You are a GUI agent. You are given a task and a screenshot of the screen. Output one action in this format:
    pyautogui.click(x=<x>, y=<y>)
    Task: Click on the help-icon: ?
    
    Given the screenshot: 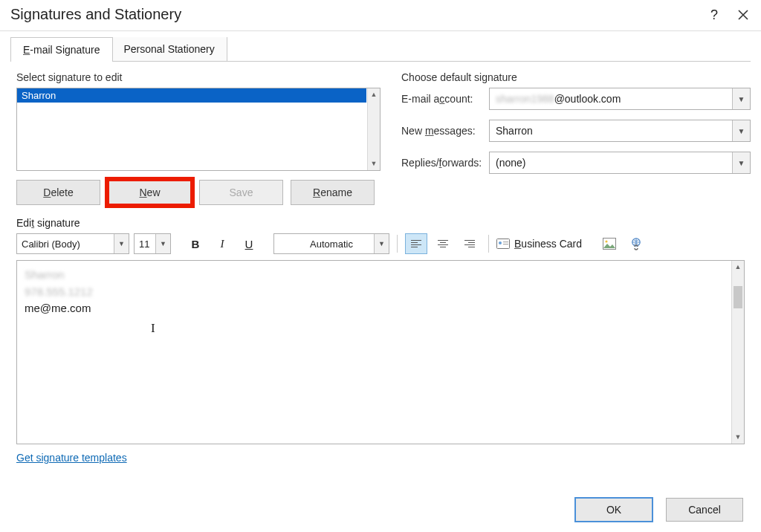 What is the action you would take?
    pyautogui.click(x=714, y=15)
    